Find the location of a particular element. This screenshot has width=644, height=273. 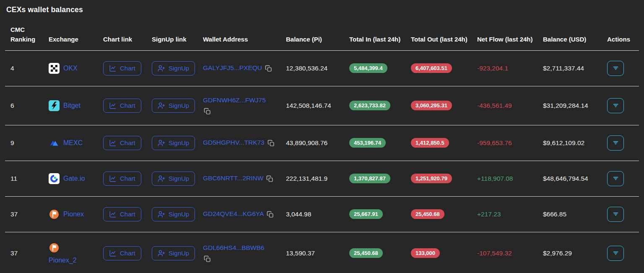

col-balance-pi: Balance (Pi) is located at coordinates (318, 38).